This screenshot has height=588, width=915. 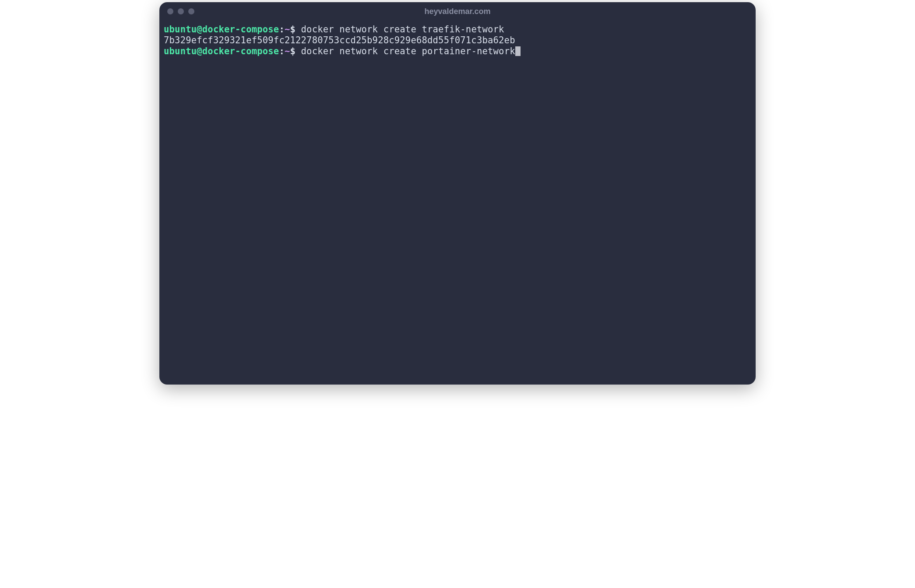 I want to click on window-controls, so click(x=181, y=11).